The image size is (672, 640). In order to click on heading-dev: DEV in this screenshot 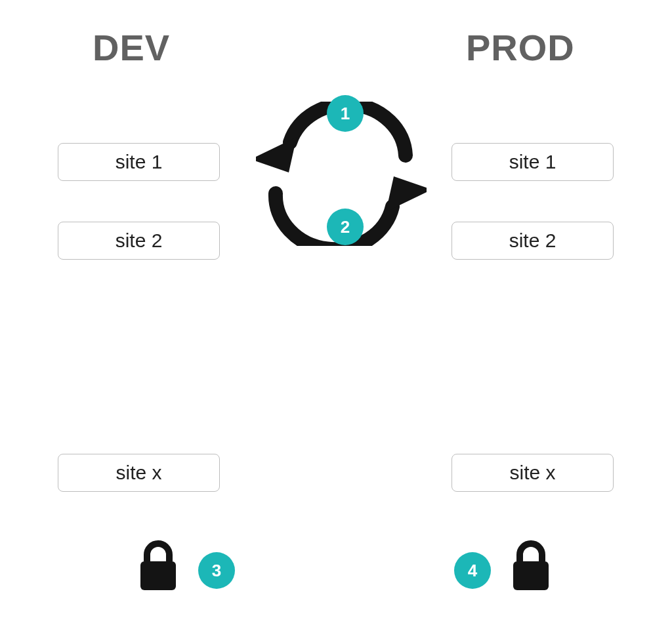, I will do `click(131, 47)`.